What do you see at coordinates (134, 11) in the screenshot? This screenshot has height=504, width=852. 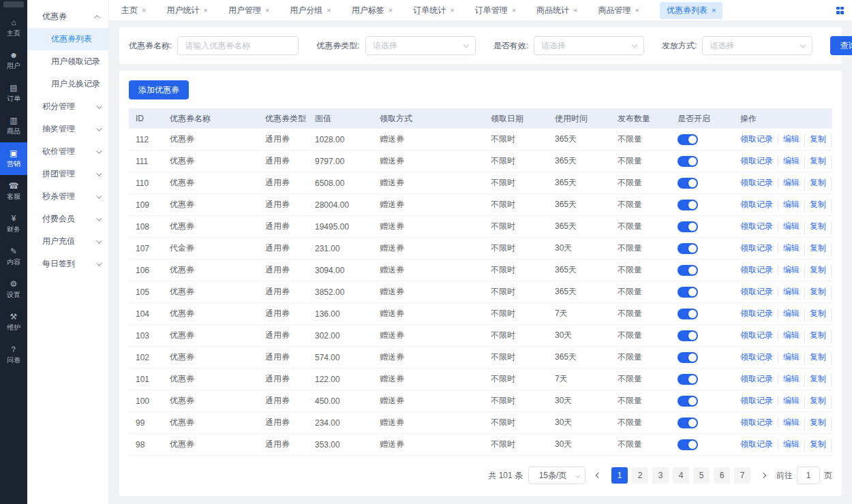 I see `tab: 主页 ×` at bounding box center [134, 11].